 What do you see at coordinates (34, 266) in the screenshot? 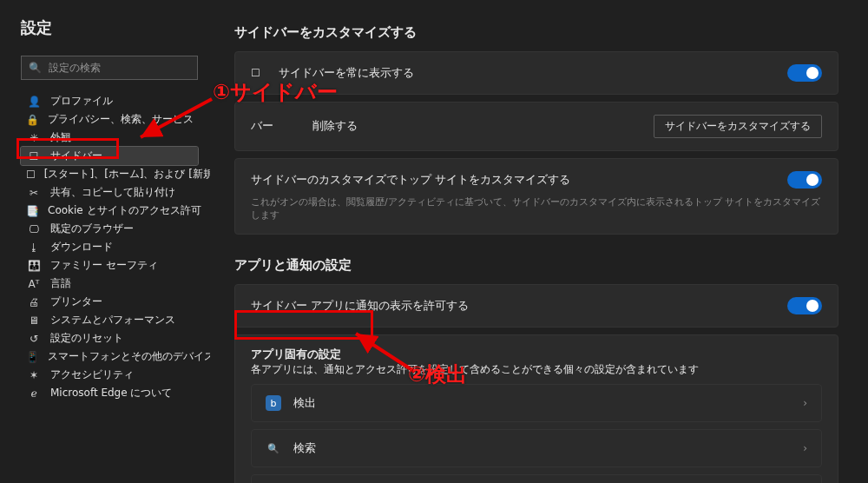
I see `family-icon: 👪` at bounding box center [34, 266].